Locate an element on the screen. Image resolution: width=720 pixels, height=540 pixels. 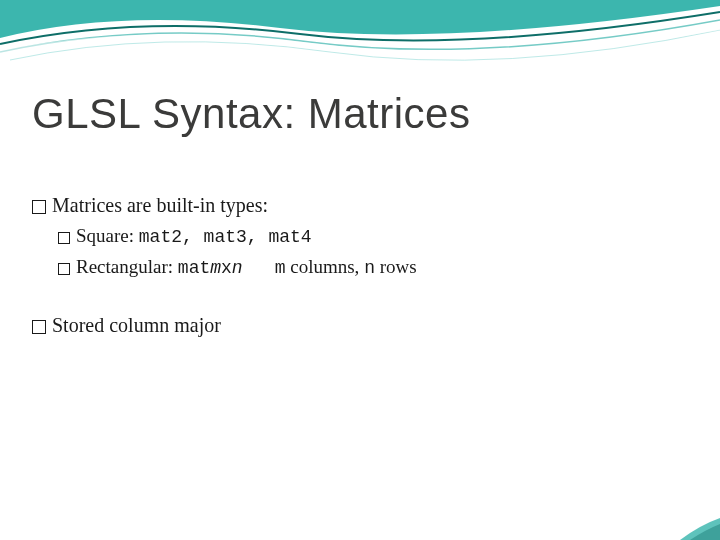
note-end: rows is located at coordinates (396, 266).